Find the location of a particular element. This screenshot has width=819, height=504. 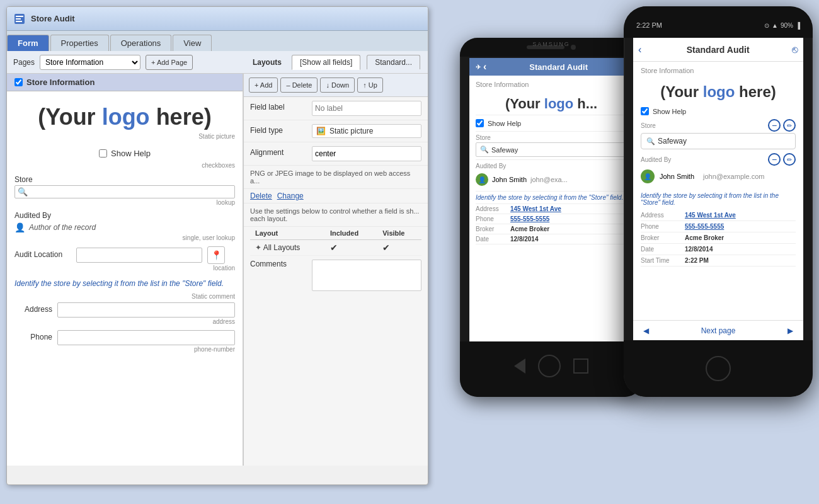

field-type-icon: 🖼️ is located at coordinates (321, 131).